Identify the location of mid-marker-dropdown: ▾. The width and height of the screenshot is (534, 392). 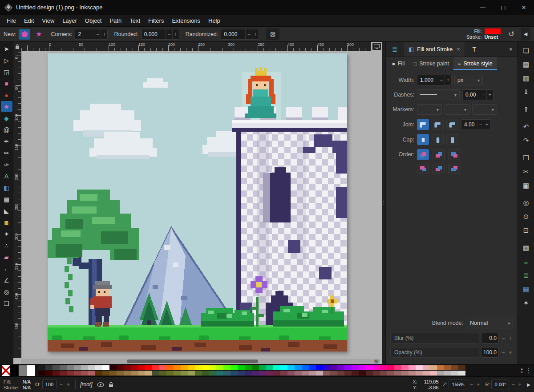
(457, 109).